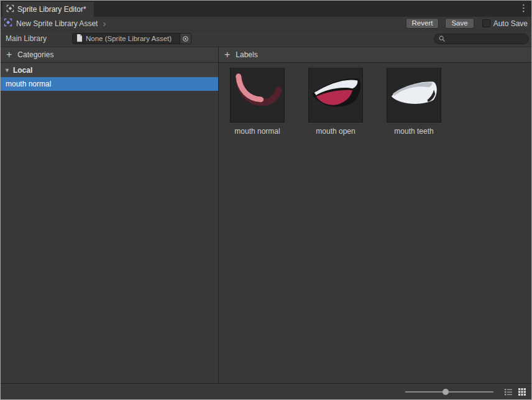 This screenshot has height=400, width=532. Describe the element at coordinates (414, 95) in the screenshot. I see `sprite-thumbnail-mouth-teeth` at that location.